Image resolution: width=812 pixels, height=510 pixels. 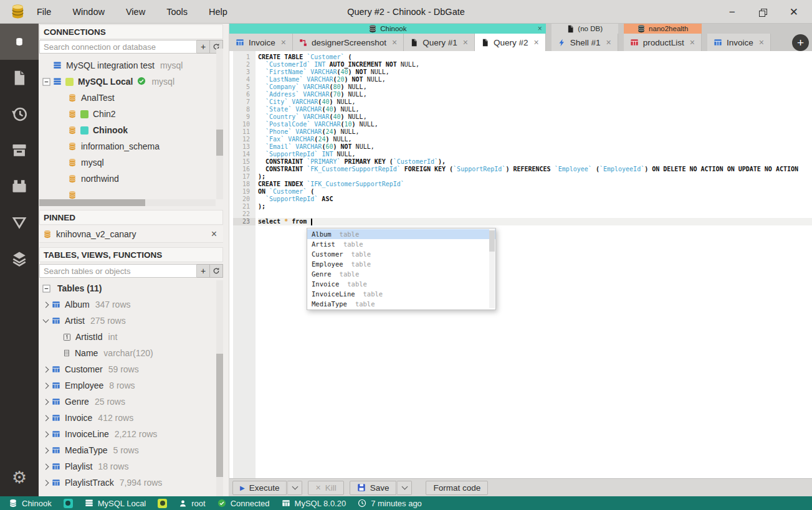 I want to click on autocomplete-item-mediatype: MediaTypetable, so click(x=401, y=304).